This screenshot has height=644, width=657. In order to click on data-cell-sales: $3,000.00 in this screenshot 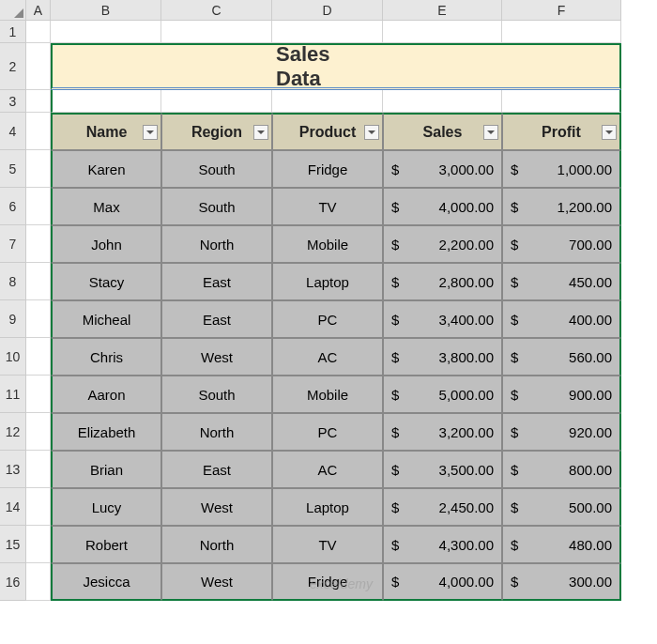, I will do `click(443, 169)`.